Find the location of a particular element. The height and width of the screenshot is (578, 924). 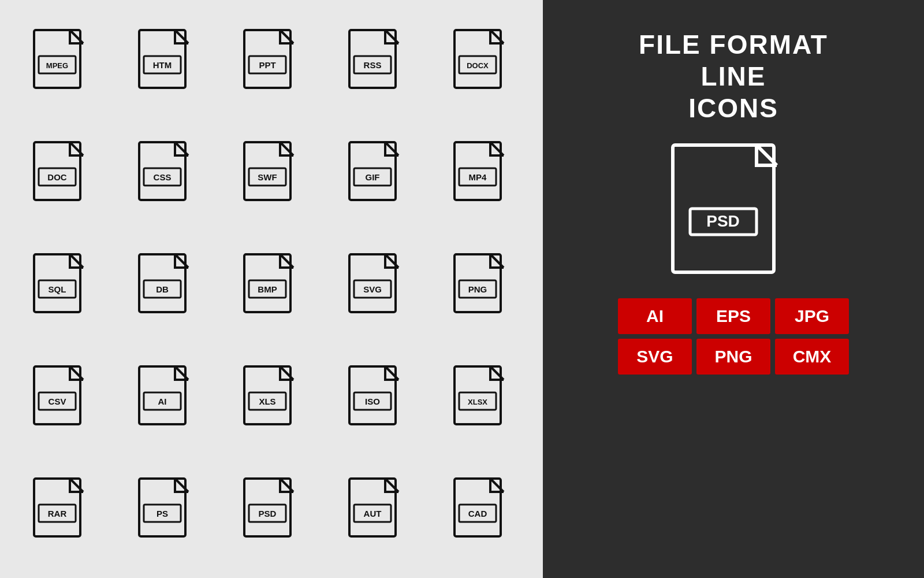

file-icon-ai: AI is located at coordinates (166, 401).